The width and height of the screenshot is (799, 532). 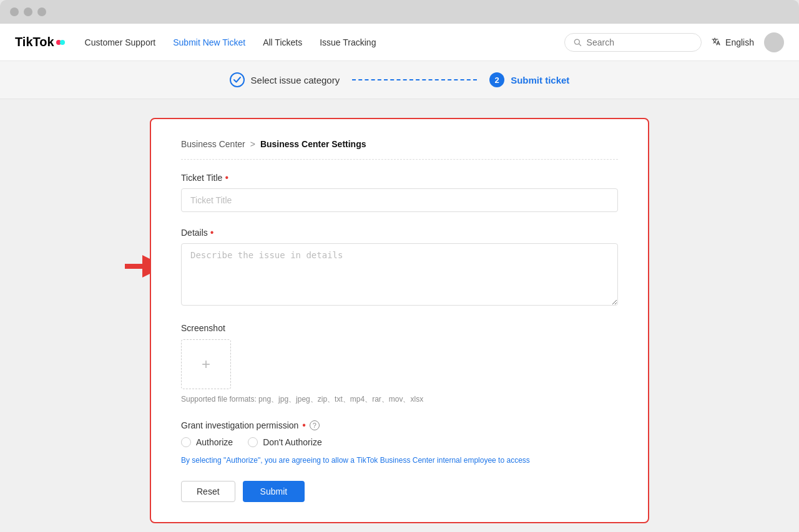 What do you see at coordinates (186, 442) in the screenshot?
I see `radio-circle-authorize` at bounding box center [186, 442].